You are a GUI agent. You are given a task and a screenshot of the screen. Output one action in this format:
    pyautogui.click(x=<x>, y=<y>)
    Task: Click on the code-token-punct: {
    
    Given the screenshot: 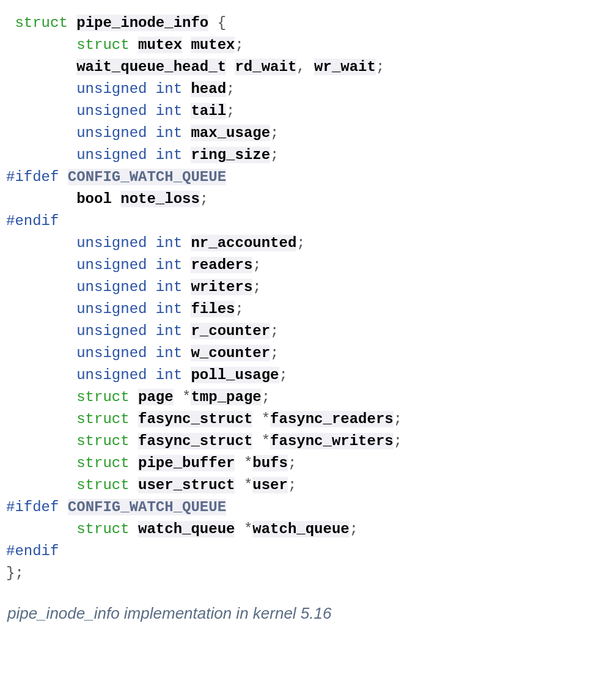 What is the action you would take?
    pyautogui.click(x=222, y=23)
    